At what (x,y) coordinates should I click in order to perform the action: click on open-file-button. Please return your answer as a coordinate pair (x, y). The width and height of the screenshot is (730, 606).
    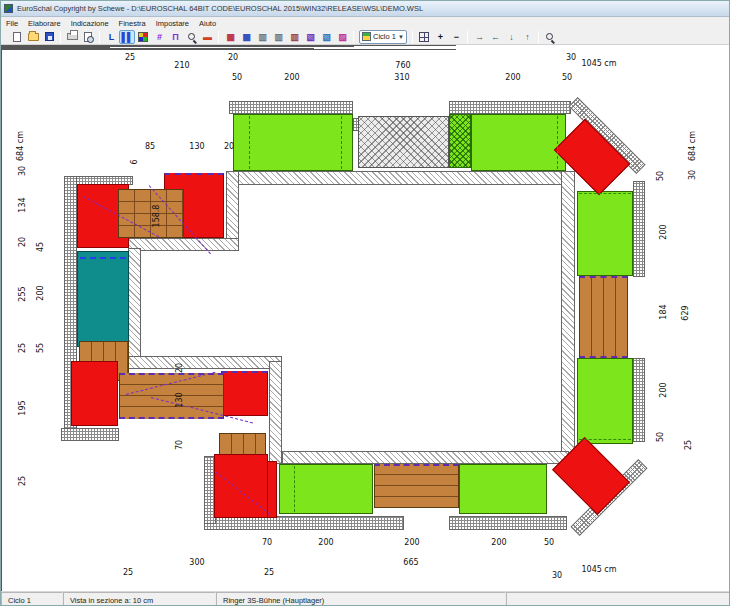
    Looking at the image, I should click on (33, 37).